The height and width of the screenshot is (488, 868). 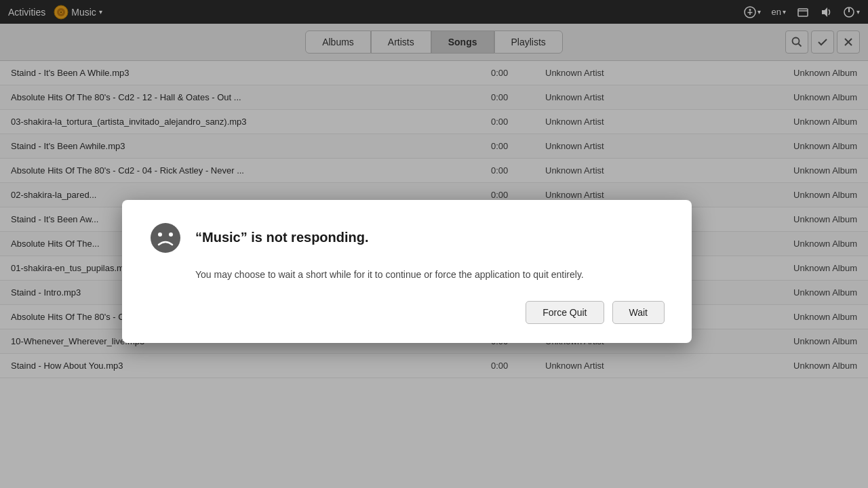 I want to click on dialog-header: “Music” is not responding., so click(x=407, y=238).